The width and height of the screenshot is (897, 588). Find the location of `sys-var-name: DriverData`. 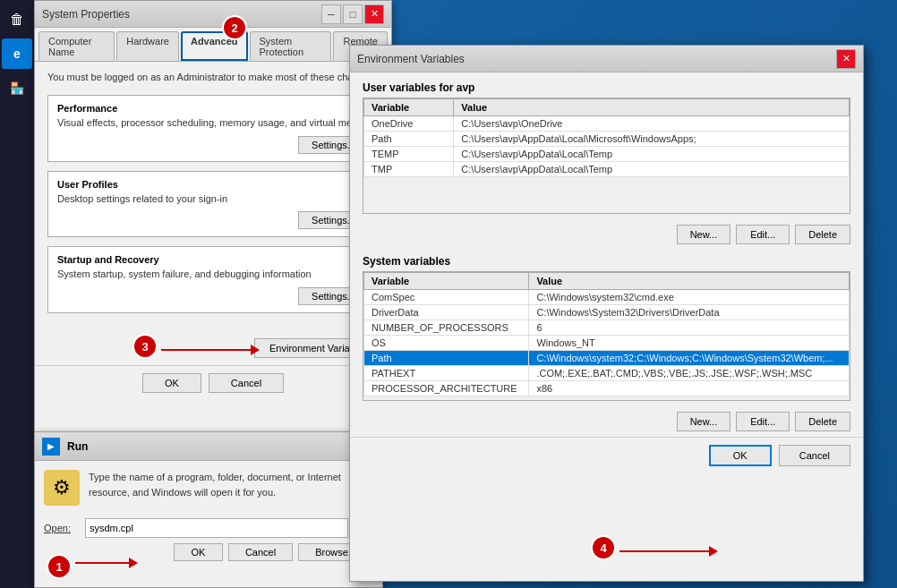

sys-var-name: DriverData is located at coordinates (447, 313).